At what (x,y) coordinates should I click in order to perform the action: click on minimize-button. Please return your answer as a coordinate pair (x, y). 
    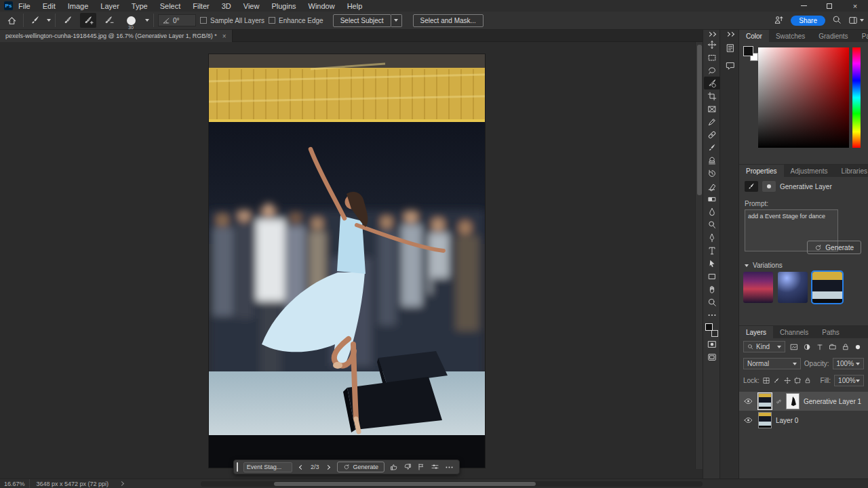
    Looking at the image, I should click on (804, 5).